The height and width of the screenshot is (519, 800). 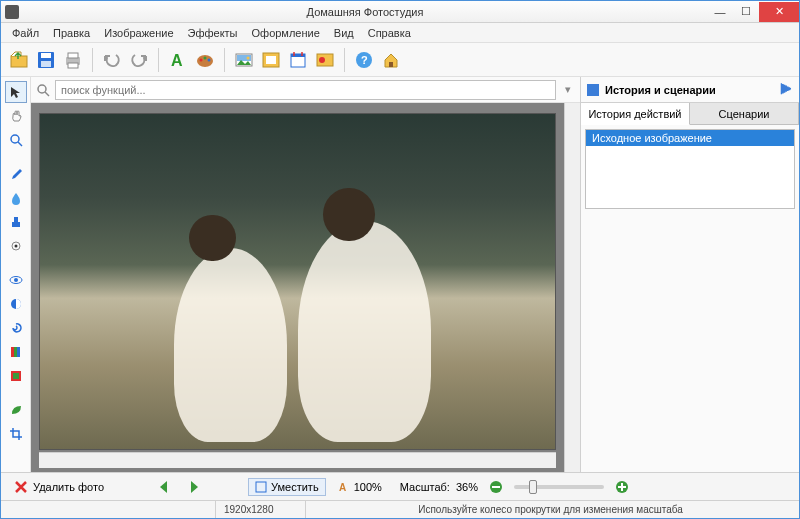 What do you see at coordinates (16, 376) in the screenshot?
I see `effects-tool` at bounding box center [16, 376].